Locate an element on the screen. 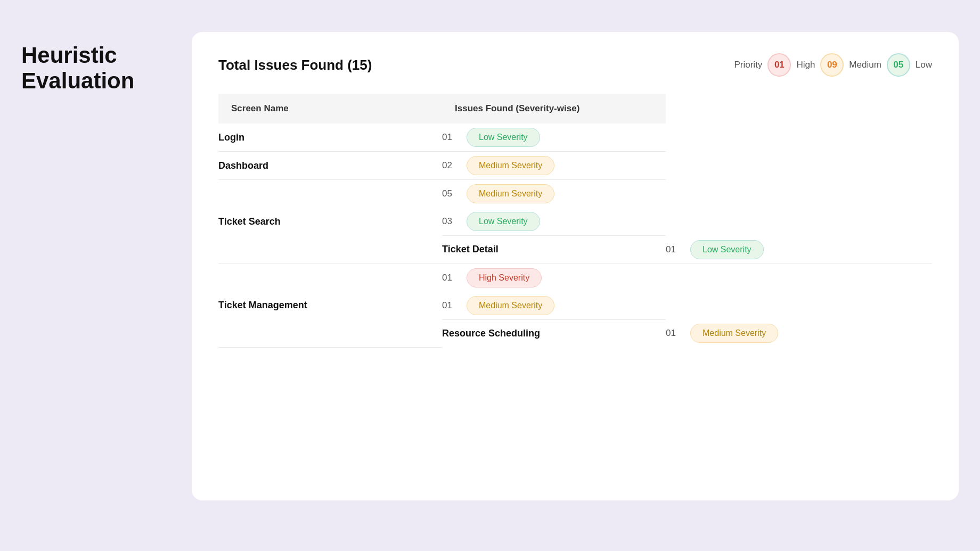 This screenshot has width=980, height=551. col-issues-found: Issues Found (Severity-wise) is located at coordinates (554, 109).